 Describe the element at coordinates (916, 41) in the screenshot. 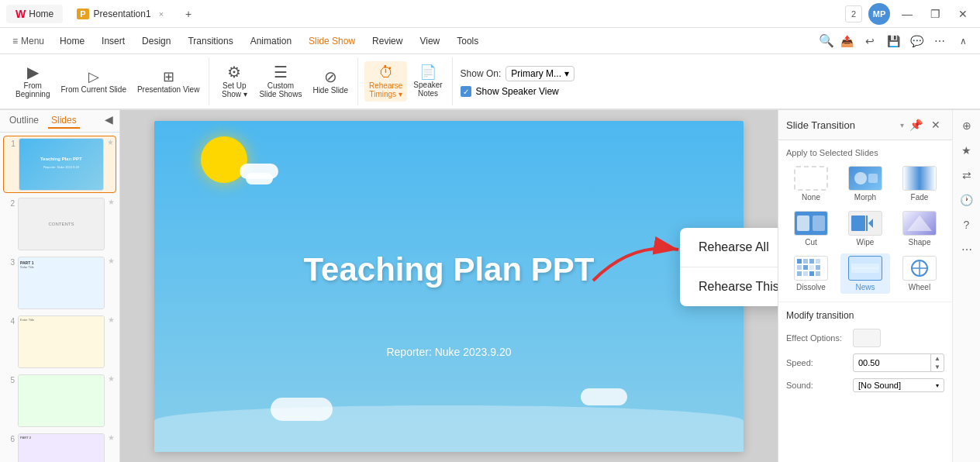

I see `comment-icon: 💬` at that location.